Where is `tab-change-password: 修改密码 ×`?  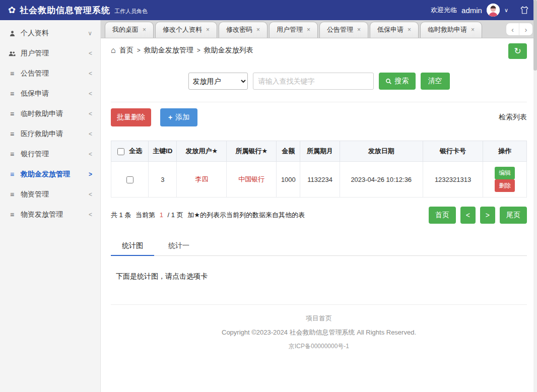 tab-change-password: 修改密码 × is located at coordinates (243, 30).